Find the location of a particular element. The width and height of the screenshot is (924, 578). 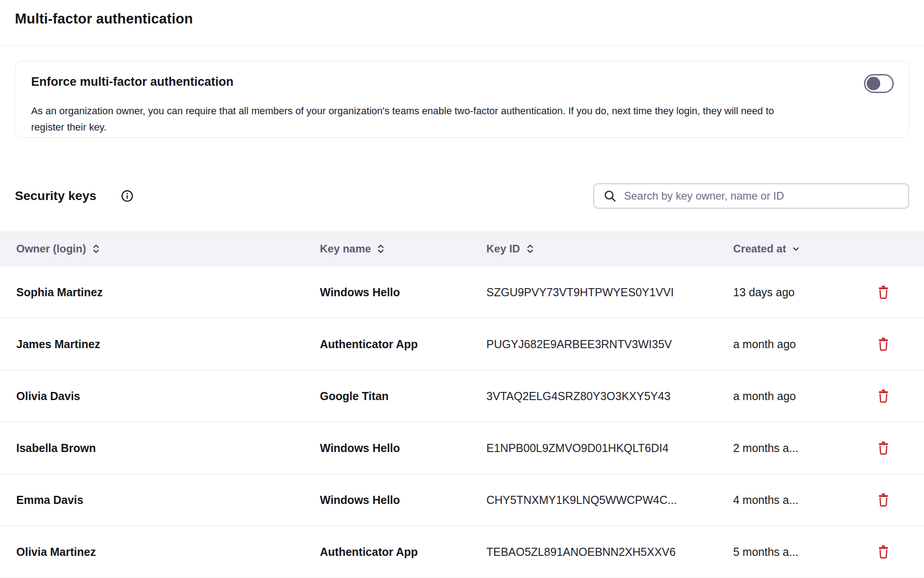

owner-login-cell: Olivia Davis is located at coordinates (160, 396).